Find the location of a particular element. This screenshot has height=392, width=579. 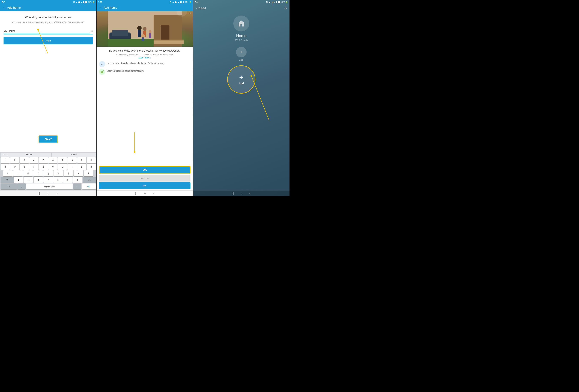

kbd-u: u is located at coordinates (62, 167).